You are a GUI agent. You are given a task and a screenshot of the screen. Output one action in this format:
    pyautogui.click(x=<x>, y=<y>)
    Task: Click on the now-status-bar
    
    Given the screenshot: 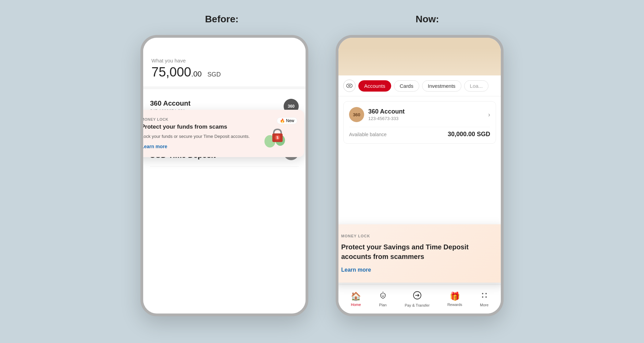 What is the action you would take?
    pyautogui.click(x=420, y=43)
    